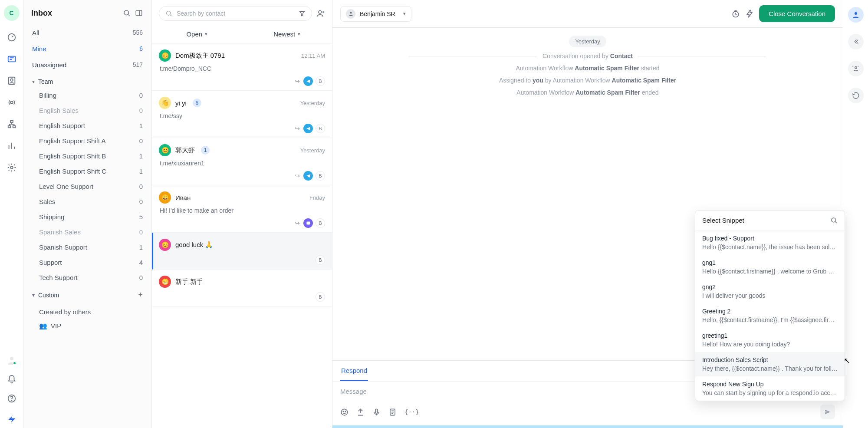 The image size is (868, 428). I want to click on inbox-title: Inbox, so click(76, 13).